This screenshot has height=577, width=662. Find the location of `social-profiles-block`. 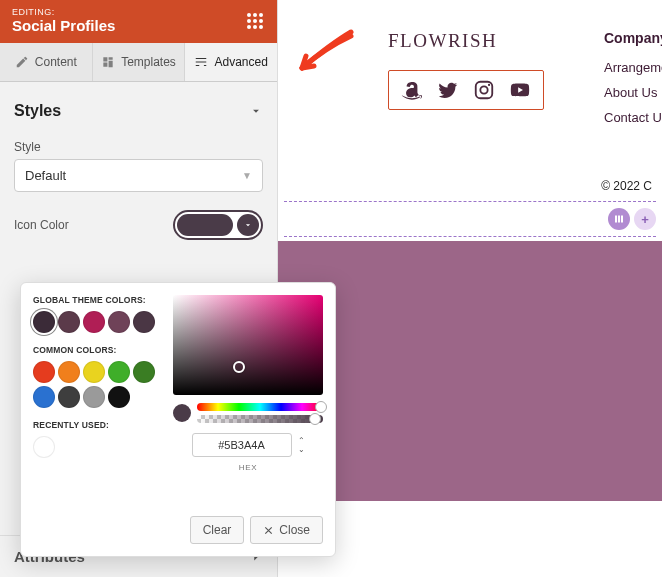

social-profiles-block is located at coordinates (466, 90).